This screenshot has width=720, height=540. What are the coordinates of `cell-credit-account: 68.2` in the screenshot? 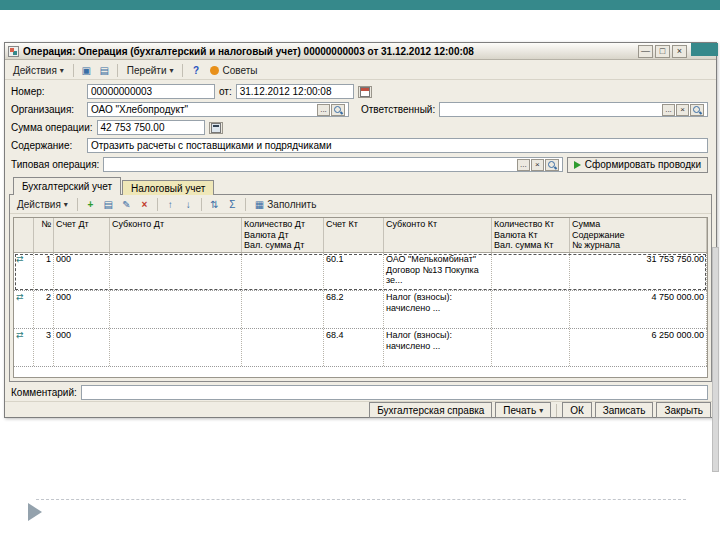 It's located at (354, 310).